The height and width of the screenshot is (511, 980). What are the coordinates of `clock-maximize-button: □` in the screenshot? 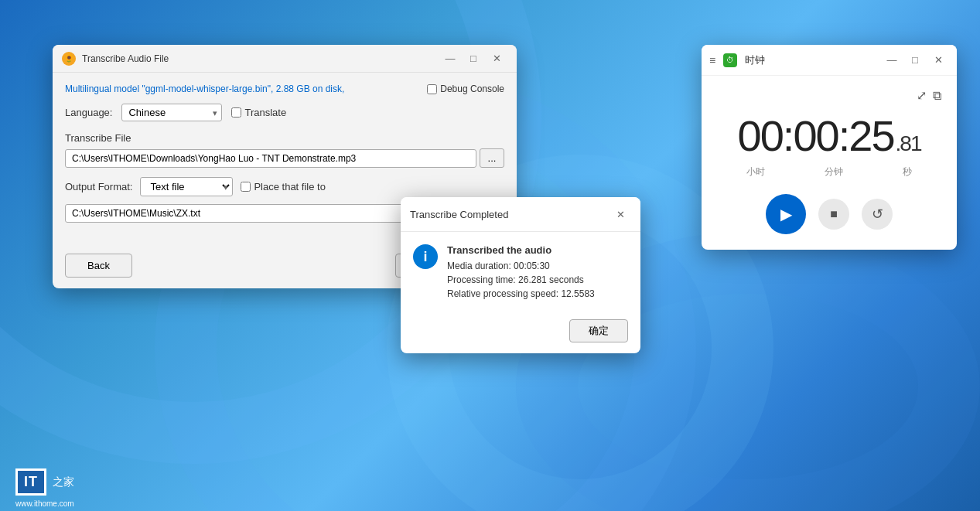 It's located at (915, 60).